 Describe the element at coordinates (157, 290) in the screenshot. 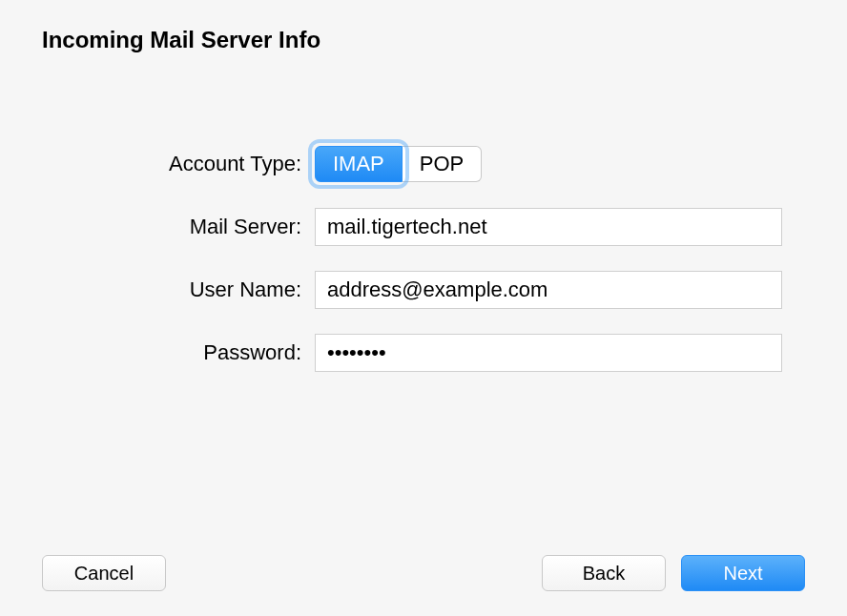

I see `user-name-label: User Name:` at that location.